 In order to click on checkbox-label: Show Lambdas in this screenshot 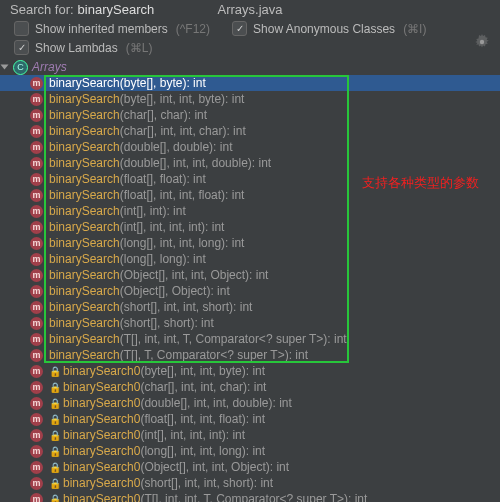, I will do `click(76, 48)`.